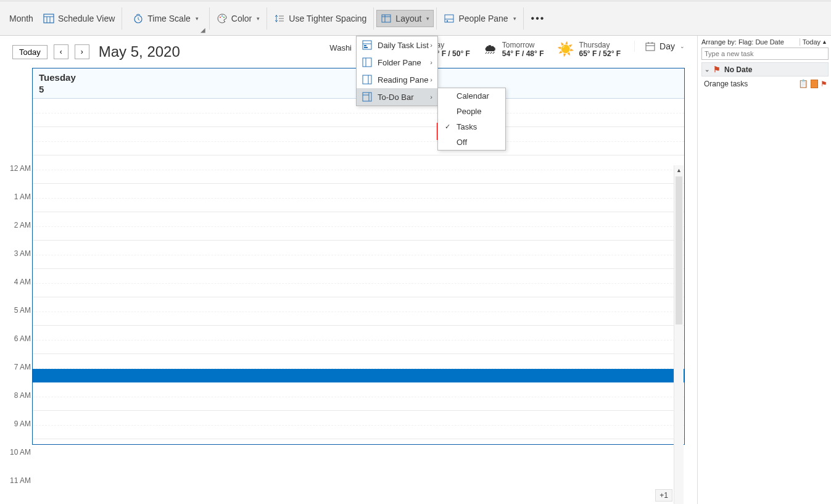 This screenshot has width=831, height=504. What do you see at coordinates (416, 18) in the screenshot?
I see `ribbon-toolbar: Month Schedule View Time Scale ▾ ◢ Color…` at bounding box center [416, 18].